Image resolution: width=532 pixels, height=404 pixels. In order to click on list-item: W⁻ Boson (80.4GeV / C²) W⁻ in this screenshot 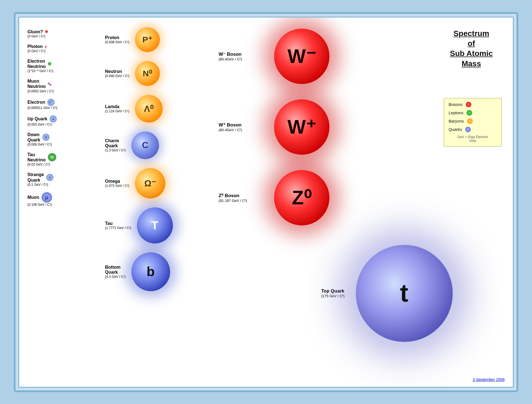, I will do `click(274, 56)`.